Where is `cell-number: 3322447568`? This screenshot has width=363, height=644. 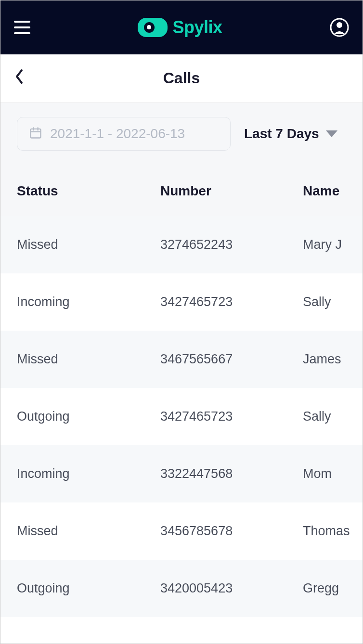
cell-number: 3322447568 is located at coordinates (232, 474).